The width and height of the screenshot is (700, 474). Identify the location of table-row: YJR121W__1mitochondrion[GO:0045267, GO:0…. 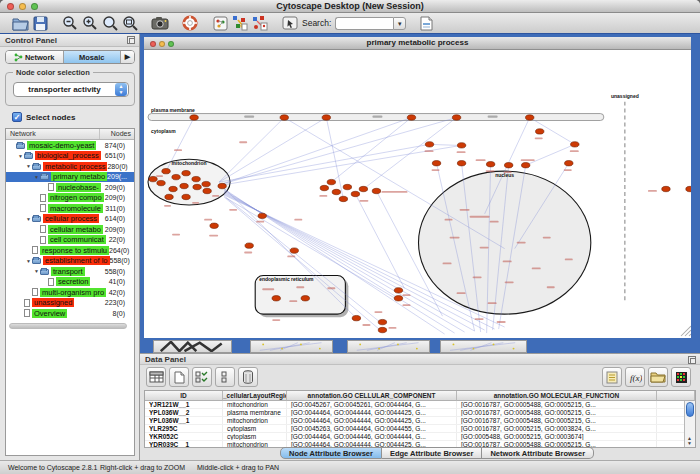
(420, 405).